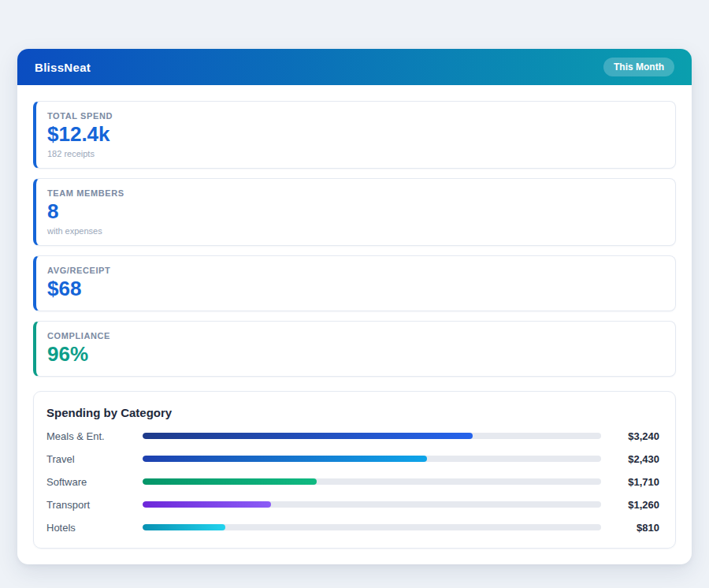 Image resolution: width=709 pixels, height=588 pixels. I want to click on category-row: Travel $2,430, so click(353, 459).